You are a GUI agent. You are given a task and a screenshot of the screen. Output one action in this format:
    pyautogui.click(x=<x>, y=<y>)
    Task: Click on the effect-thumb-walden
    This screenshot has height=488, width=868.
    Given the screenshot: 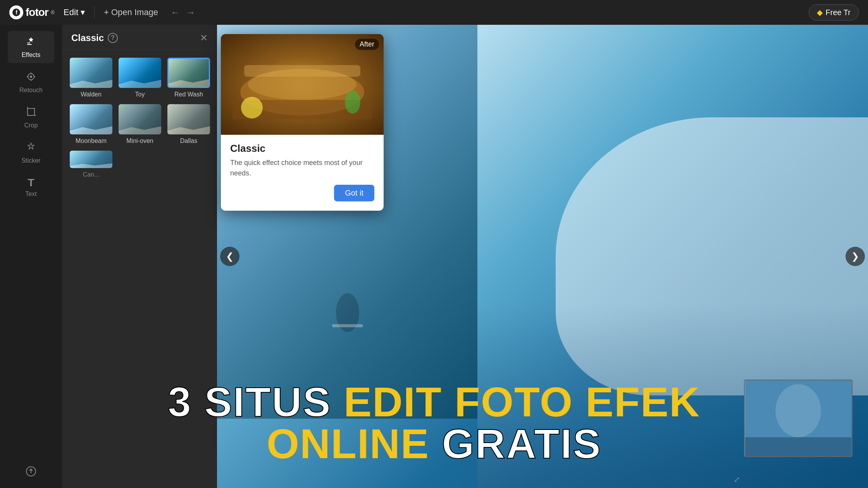 What is the action you would take?
    pyautogui.click(x=91, y=73)
    